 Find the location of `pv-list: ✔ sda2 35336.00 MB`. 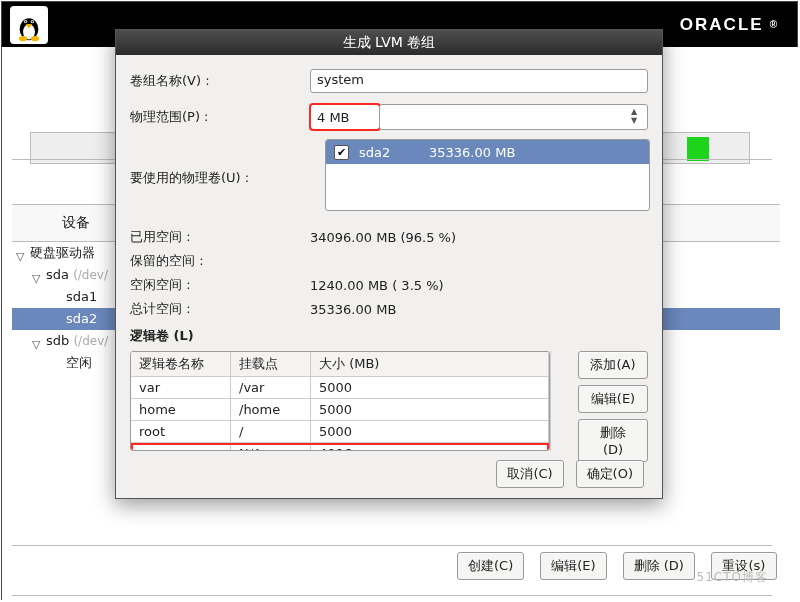

pv-list: ✔ sda2 35336.00 MB is located at coordinates (488, 175).